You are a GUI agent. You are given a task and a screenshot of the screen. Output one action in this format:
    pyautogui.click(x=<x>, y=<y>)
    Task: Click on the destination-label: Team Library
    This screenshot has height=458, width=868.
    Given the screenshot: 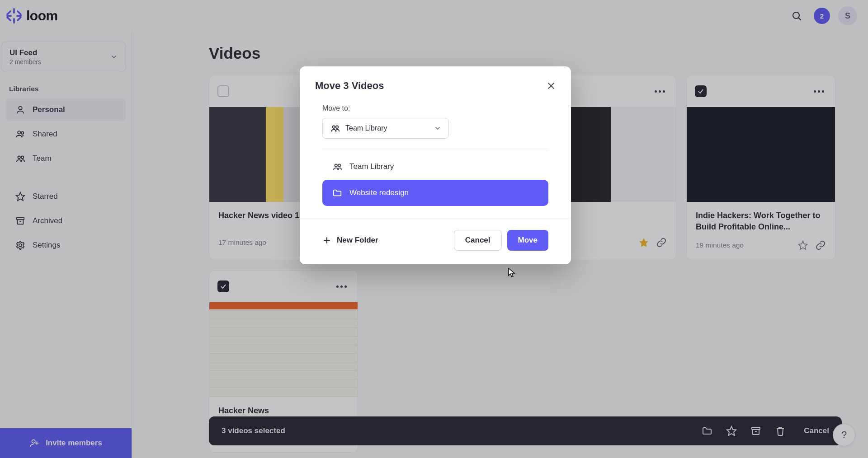 What is the action you would take?
    pyautogui.click(x=366, y=128)
    